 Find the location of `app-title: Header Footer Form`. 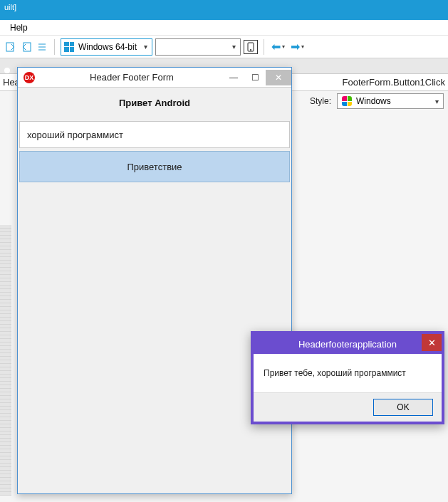

app-title: Header Footer Form is located at coordinates (132, 77).